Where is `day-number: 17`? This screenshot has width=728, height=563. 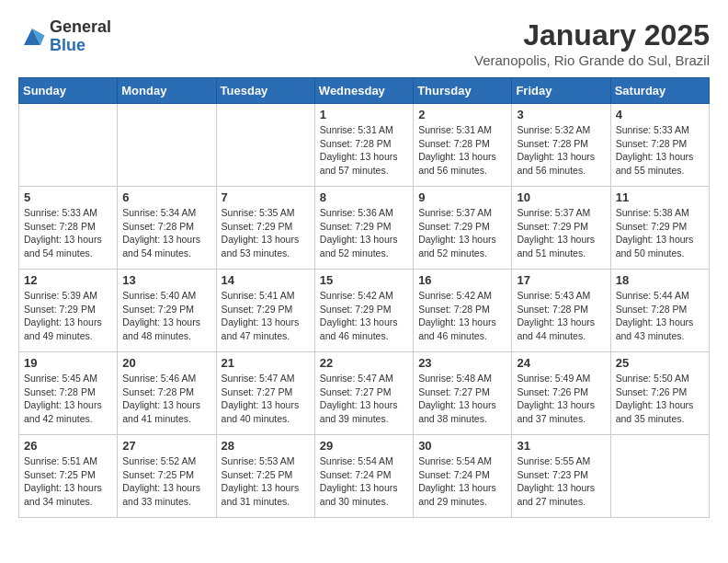 day-number: 17 is located at coordinates (561, 280).